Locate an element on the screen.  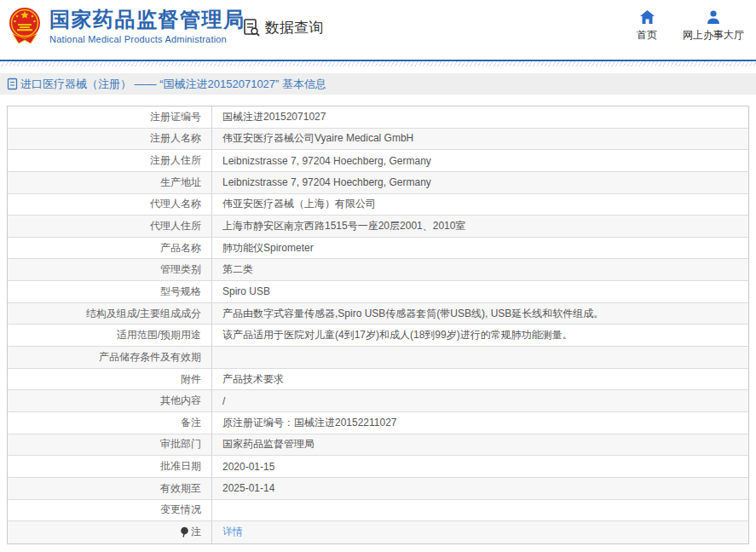
row-label: 适用范围/预期用途 is located at coordinates (110, 336).